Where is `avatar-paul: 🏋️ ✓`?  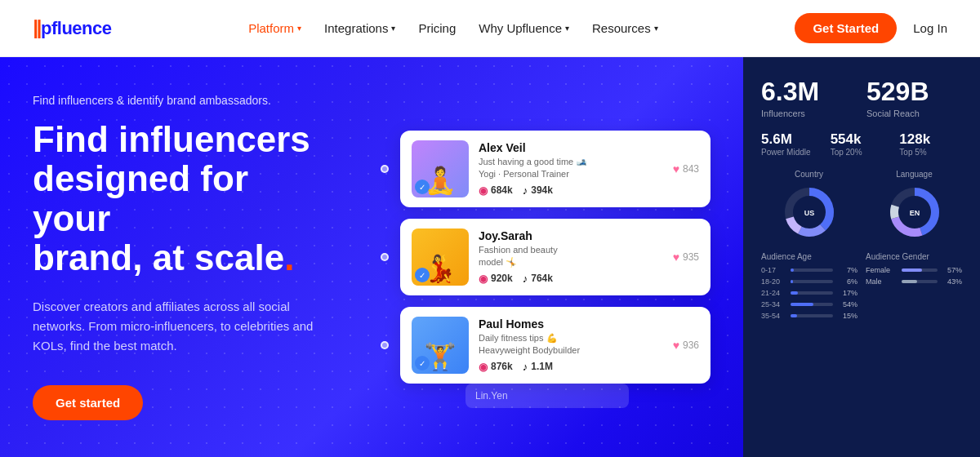
avatar-paul: 🏋️ ✓ is located at coordinates (440, 345).